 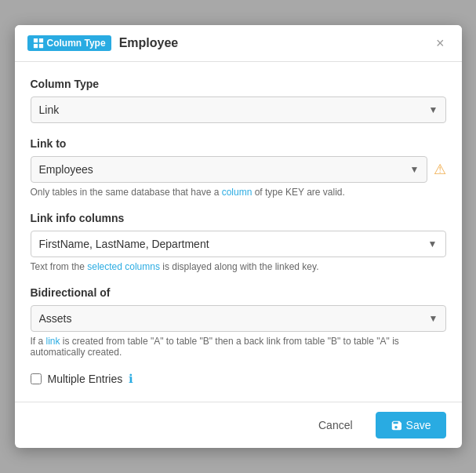 I want to click on link-to-select: Employees Assets Departments, so click(x=229, y=169).